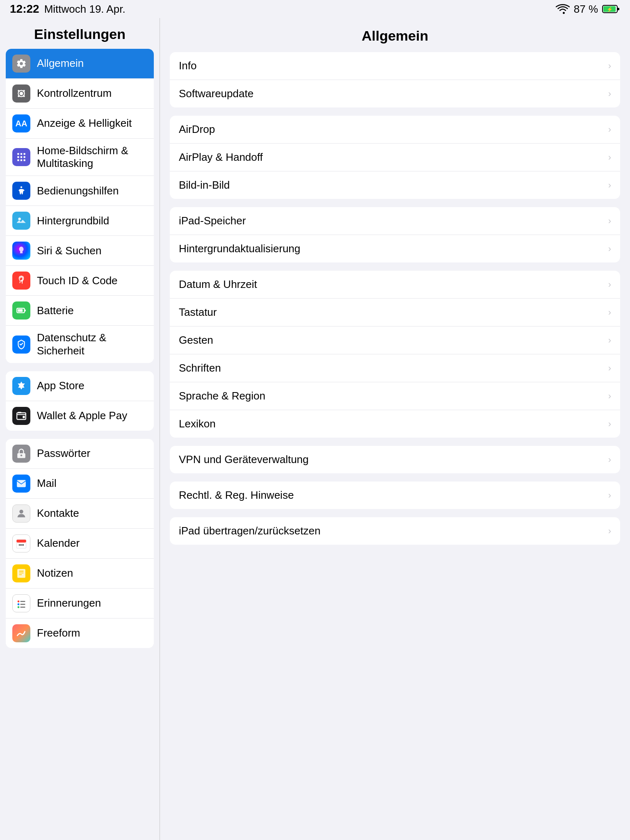 The height and width of the screenshot is (840, 630). I want to click on settings-row-bildinbild: Bild-in-Bild ›, so click(395, 185).